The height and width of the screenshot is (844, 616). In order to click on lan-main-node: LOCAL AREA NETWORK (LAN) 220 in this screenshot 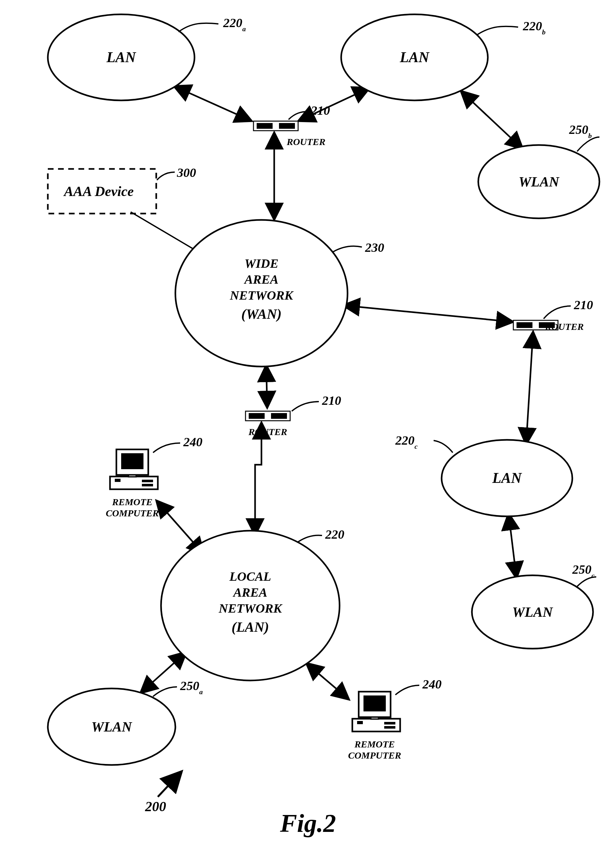, I will do `click(253, 604)`.